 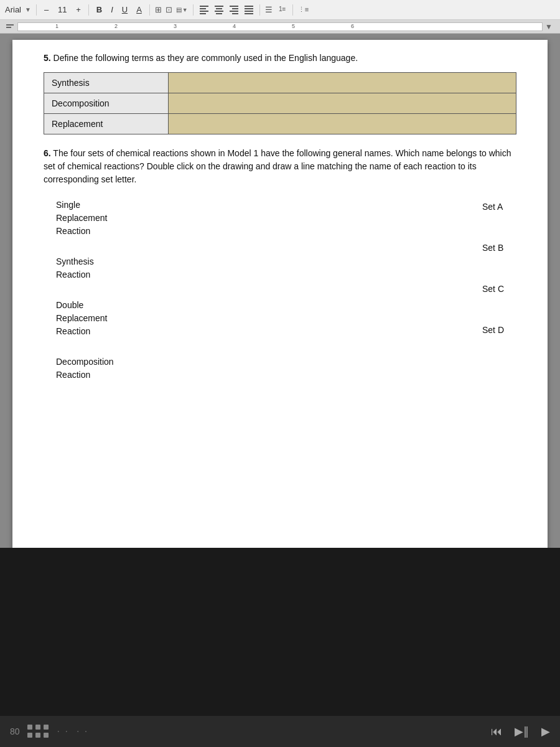 I want to click on ruler-right-arrow: ▼, so click(x=549, y=27).